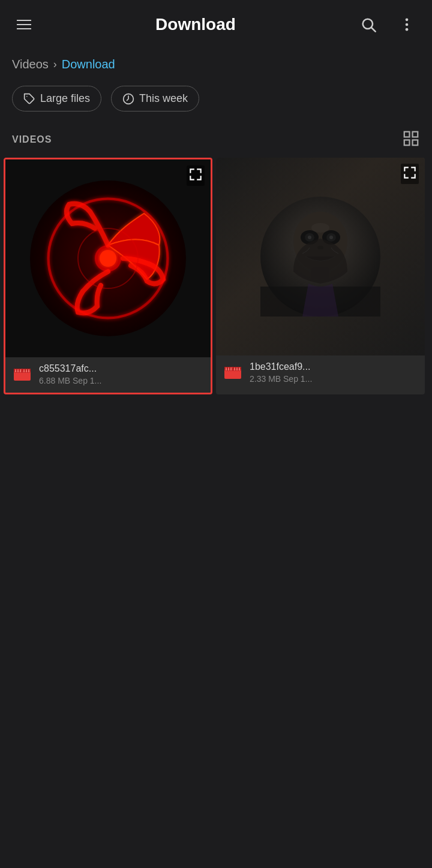 The height and width of the screenshot is (868, 432). I want to click on hamburger-icon, so click(24, 25).